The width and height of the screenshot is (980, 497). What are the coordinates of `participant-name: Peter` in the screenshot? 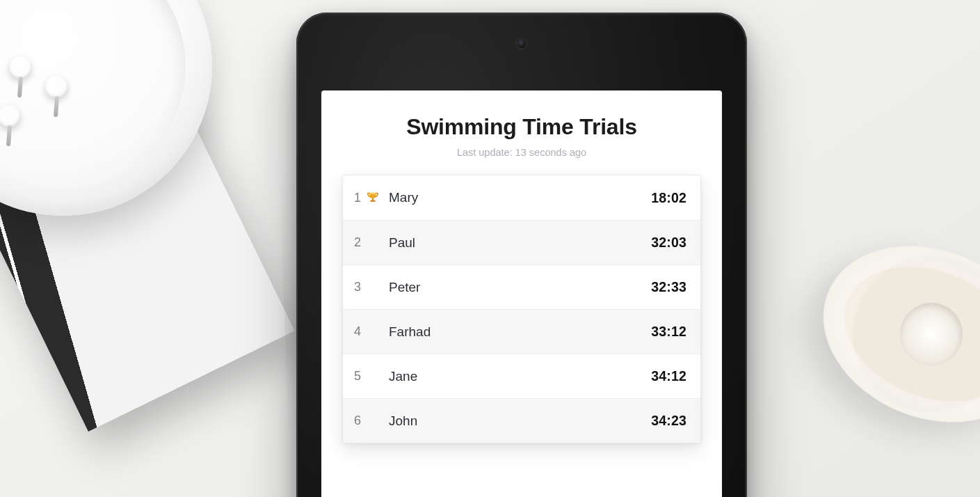 It's located at (515, 287).